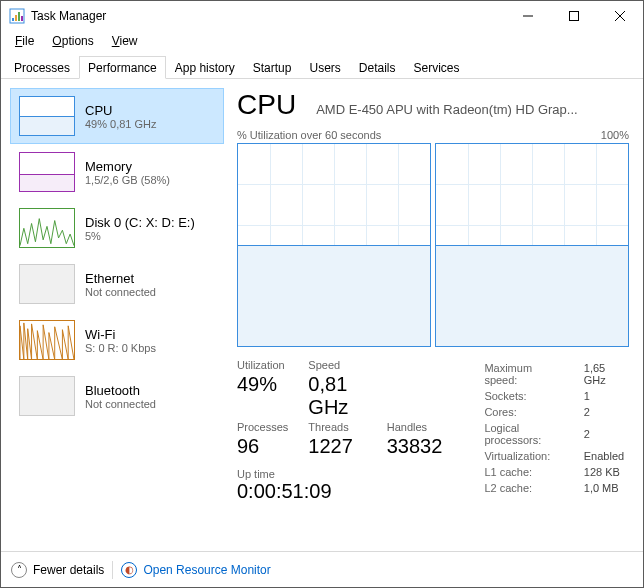 The image size is (644, 588). Describe the element at coordinates (117, 284) in the screenshot. I see `sidebar-item-ethernet: EthernetNot connected` at that location.